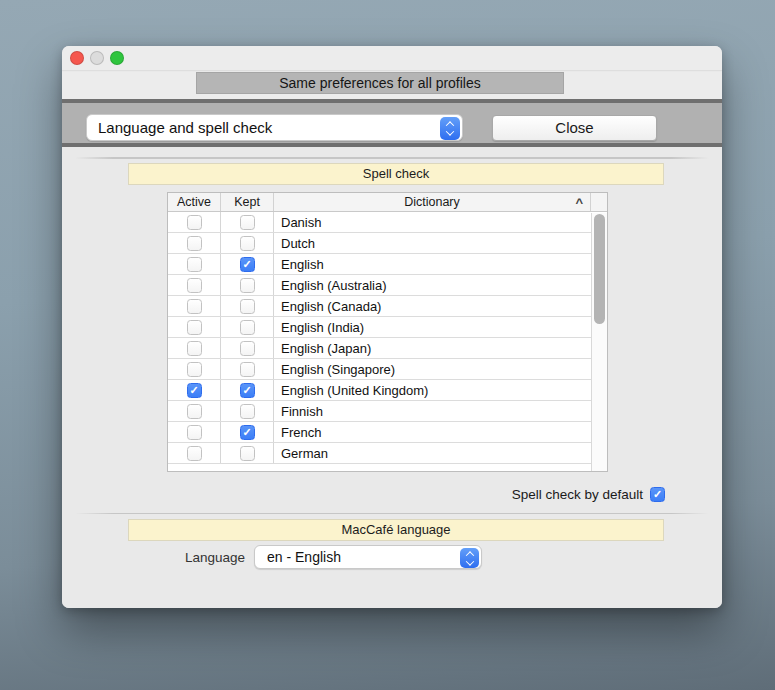 The width and height of the screenshot is (775, 690). Describe the element at coordinates (392, 58) in the screenshot. I see `title-bar` at that location.